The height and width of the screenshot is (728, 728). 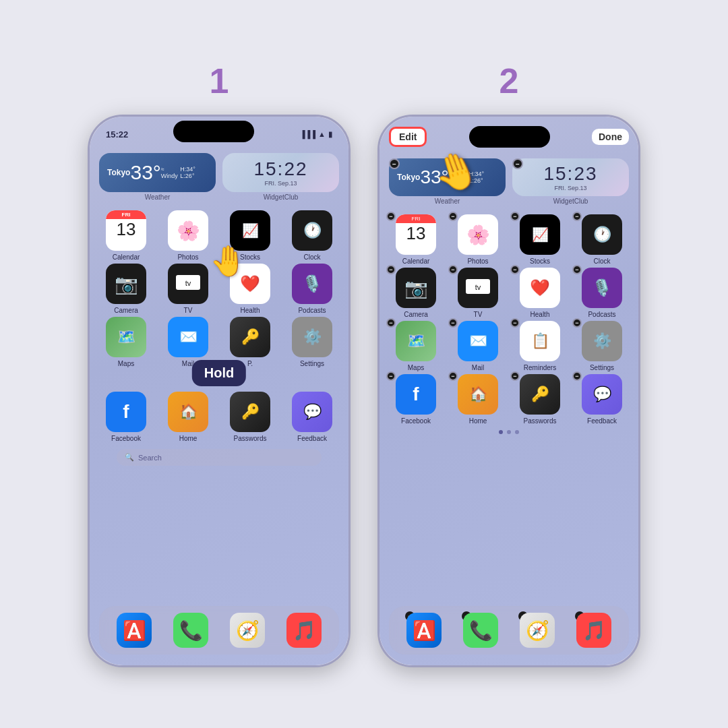 What do you see at coordinates (188, 231) in the screenshot?
I see `photos-icon-1: 🌸` at bounding box center [188, 231].